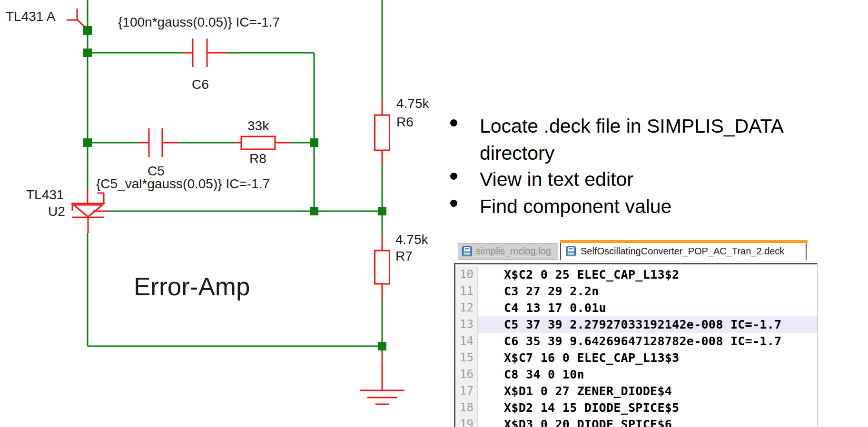 This screenshot has width=868, height=427. Describe the element at coordinates (199, 23) in the screenshot. I see `c6-value-label: {100n*gauss(0.05)} IC=-1.7` at that location.